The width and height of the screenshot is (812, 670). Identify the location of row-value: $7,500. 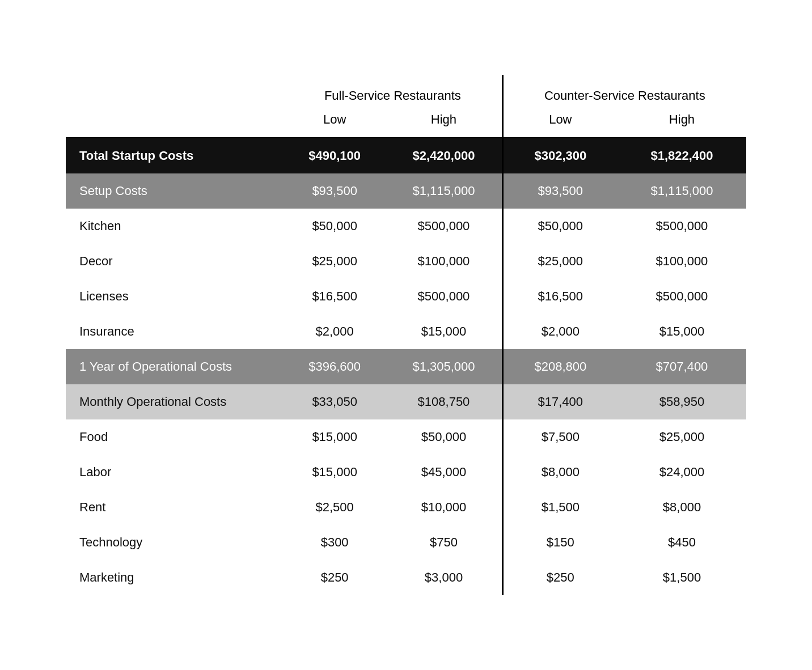
(560, 437).